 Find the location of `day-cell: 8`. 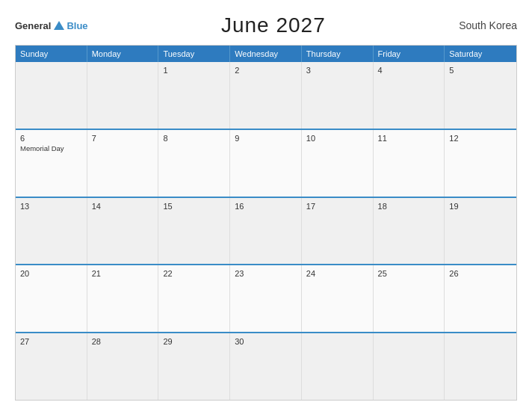

day-cell: 8 is located at coordinates (194, 163).